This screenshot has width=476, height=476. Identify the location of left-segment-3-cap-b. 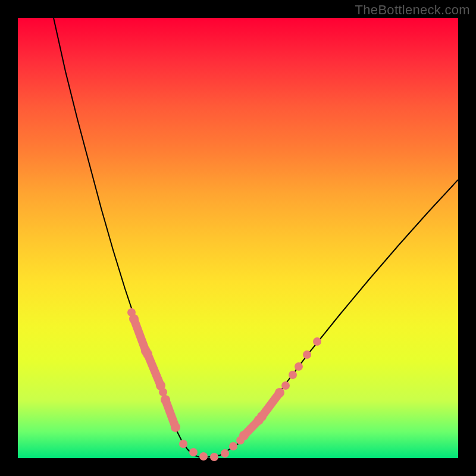
(176, 427).